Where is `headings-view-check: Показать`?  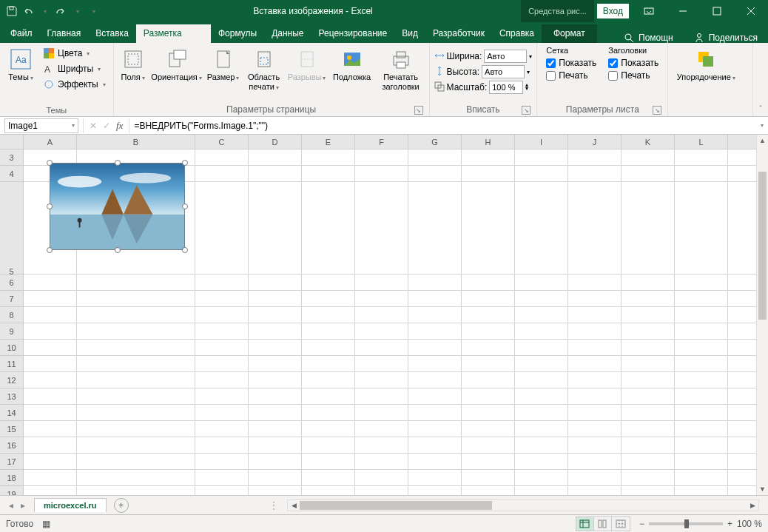 headings-view-check: Показать is located at coordinates (633, 63).